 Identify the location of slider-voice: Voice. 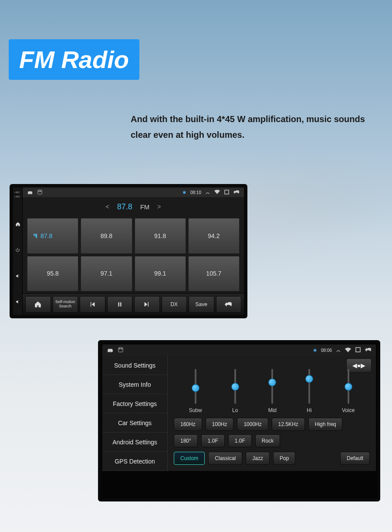
(348, 391).